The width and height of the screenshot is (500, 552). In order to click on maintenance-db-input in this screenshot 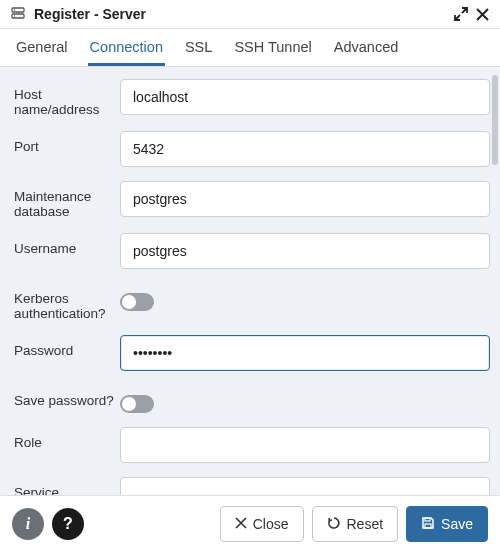, I will do `click(305, 199)`.